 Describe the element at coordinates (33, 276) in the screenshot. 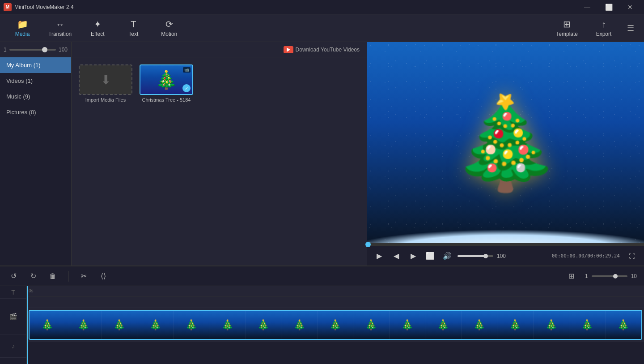

I see `redo-button: ↻` at that location.